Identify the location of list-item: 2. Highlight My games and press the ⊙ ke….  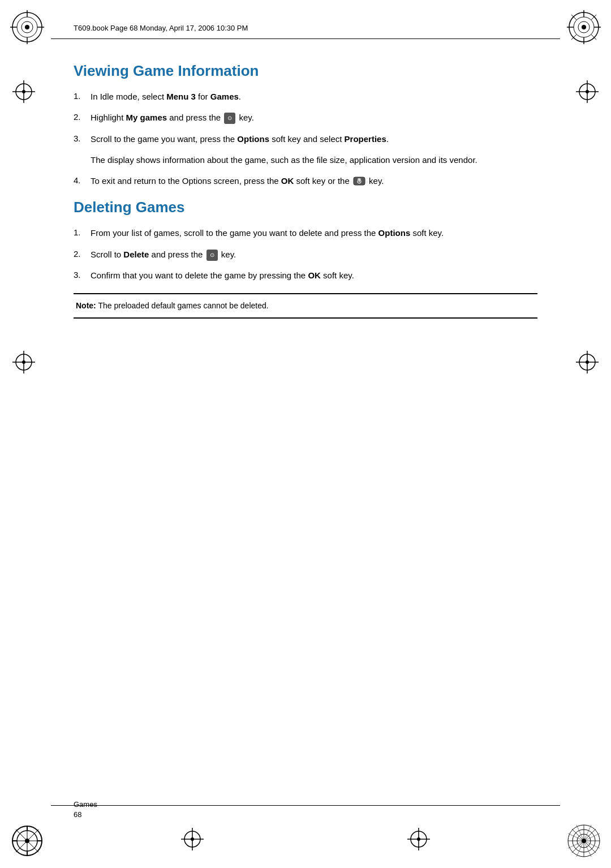
(306, 118).